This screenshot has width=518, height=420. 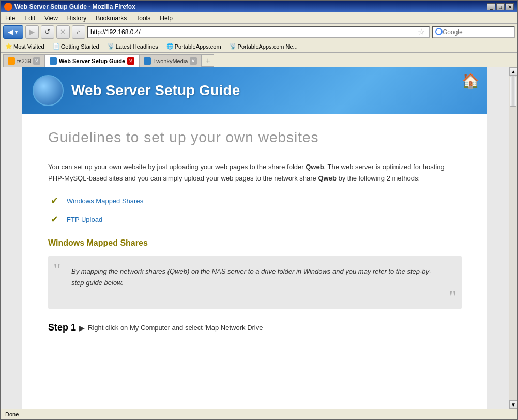 What do you see at coordinates (111, 47) in the screenshot?
I see `rss-icon: 📡` at bounding box center [111, 47].